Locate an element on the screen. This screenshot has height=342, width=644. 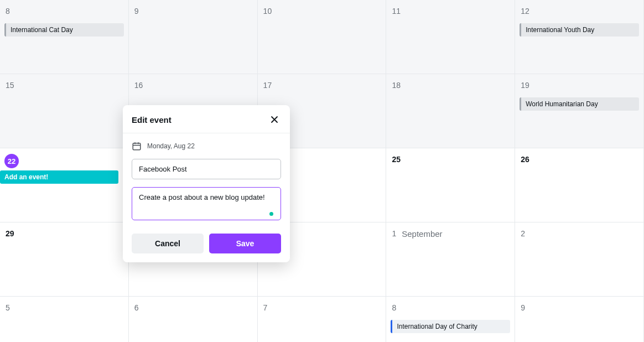
event-date-row: Monday, Aug 22 is located at coordinates (206, 146).